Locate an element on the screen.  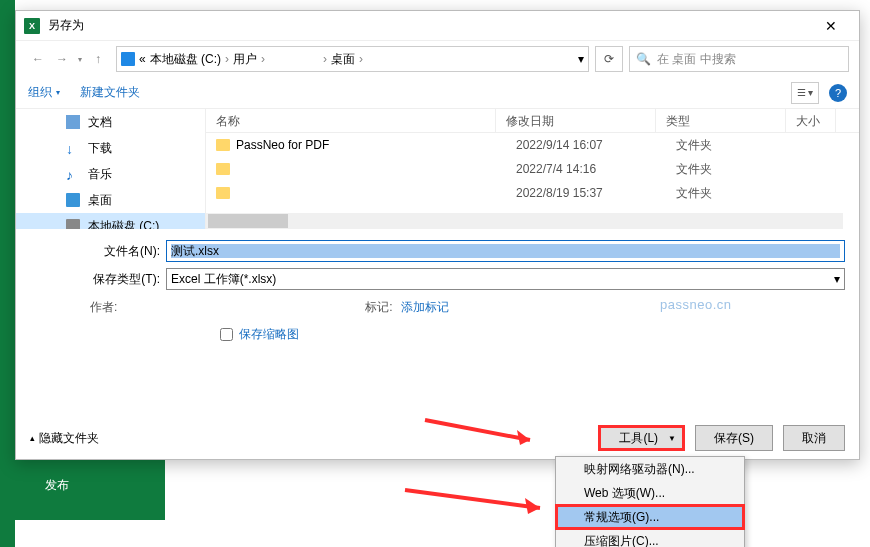
sidebar-item-music: 音乐 is located at coordinates (110, 174).